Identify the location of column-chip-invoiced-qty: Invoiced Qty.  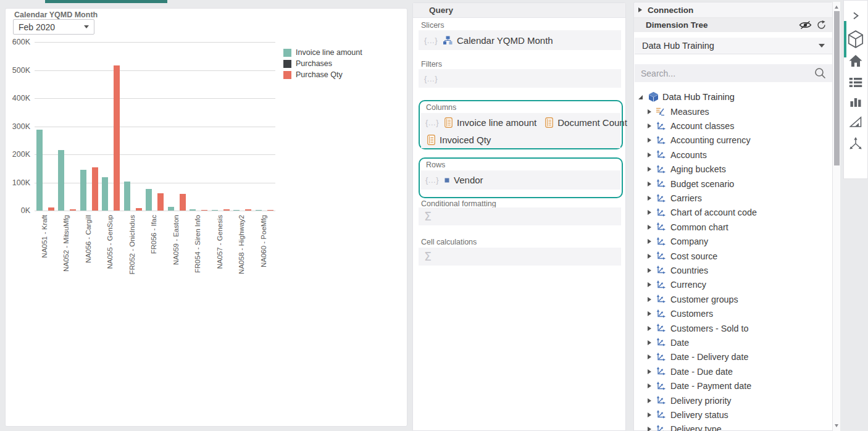
(459, 140).